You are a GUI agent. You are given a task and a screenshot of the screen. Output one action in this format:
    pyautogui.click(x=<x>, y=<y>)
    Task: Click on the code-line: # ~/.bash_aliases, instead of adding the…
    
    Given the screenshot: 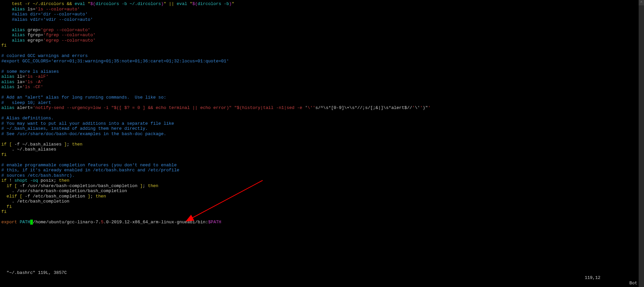 What is the action you would take?
    pyautogui.click(x=319, y=129)
    